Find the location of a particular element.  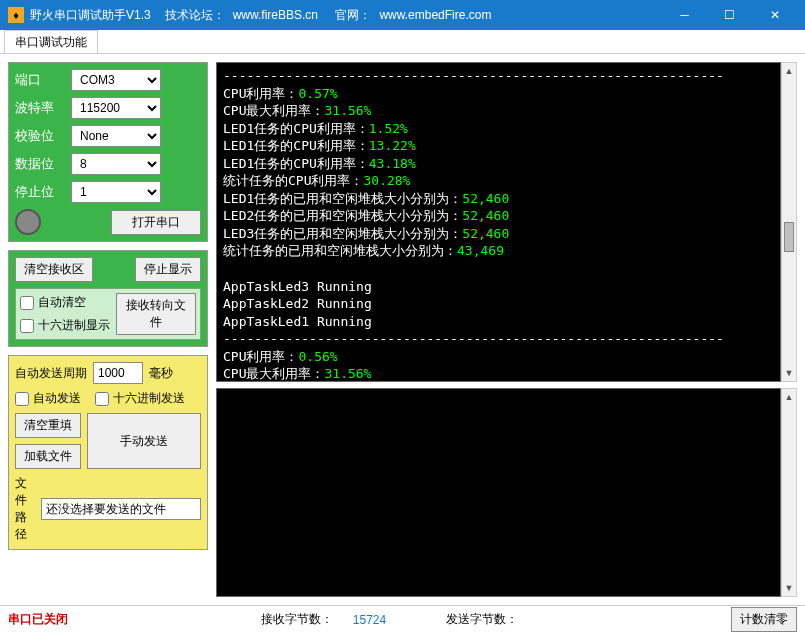

hex-send-checkbox: 十六进制发送 is located at coordinates (140, 398).